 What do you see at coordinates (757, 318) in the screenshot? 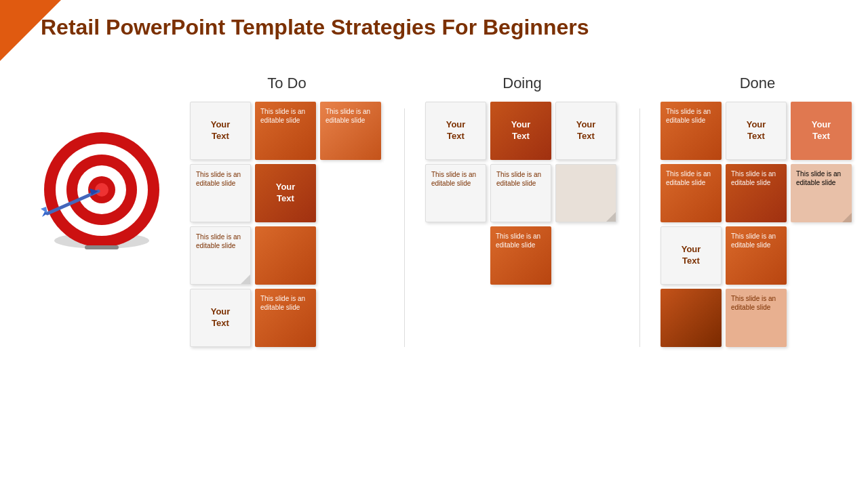
I see `done-row-4: This slide is an editable slide` at bounding box center [757, 318].